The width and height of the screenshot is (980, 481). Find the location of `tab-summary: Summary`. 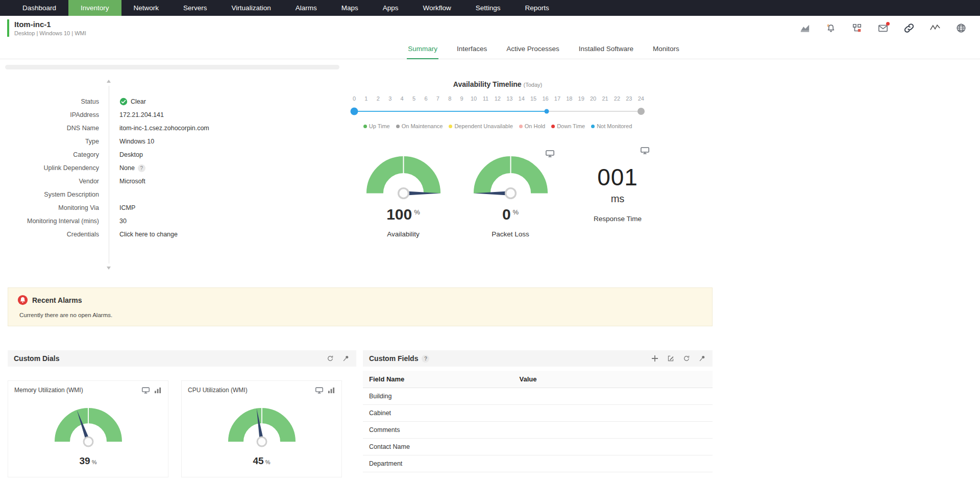

tab-summary: Summary is located at coordinates (423, 52).